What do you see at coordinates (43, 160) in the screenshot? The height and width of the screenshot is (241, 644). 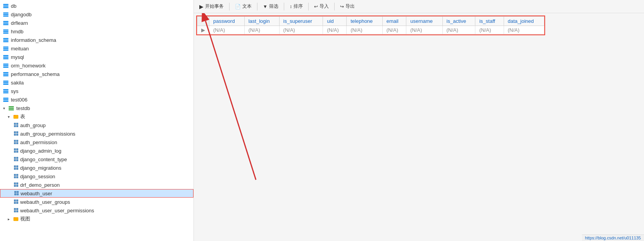 I see `sidebar-label: django_content_type` at bounding box center [43, 160].